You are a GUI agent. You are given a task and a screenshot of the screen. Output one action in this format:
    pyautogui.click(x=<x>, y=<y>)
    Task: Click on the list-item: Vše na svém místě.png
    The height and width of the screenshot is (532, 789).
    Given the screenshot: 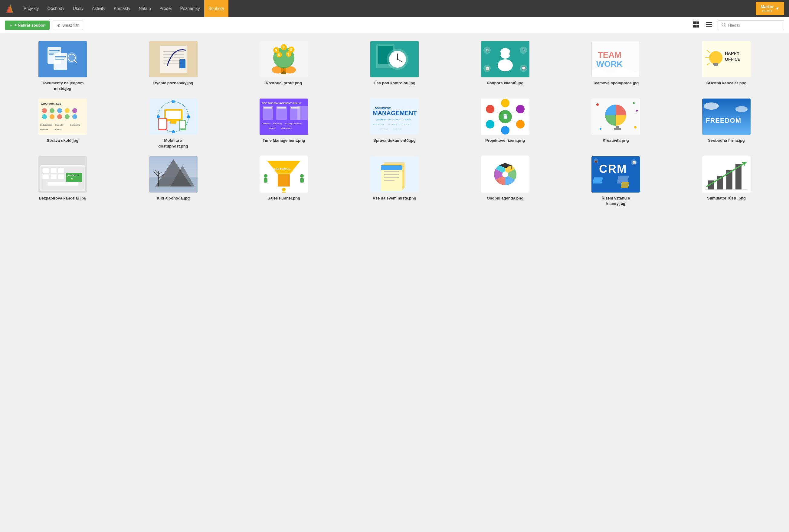 What is the action you would take?
    pyautogui.click(x=395, y=181)
    